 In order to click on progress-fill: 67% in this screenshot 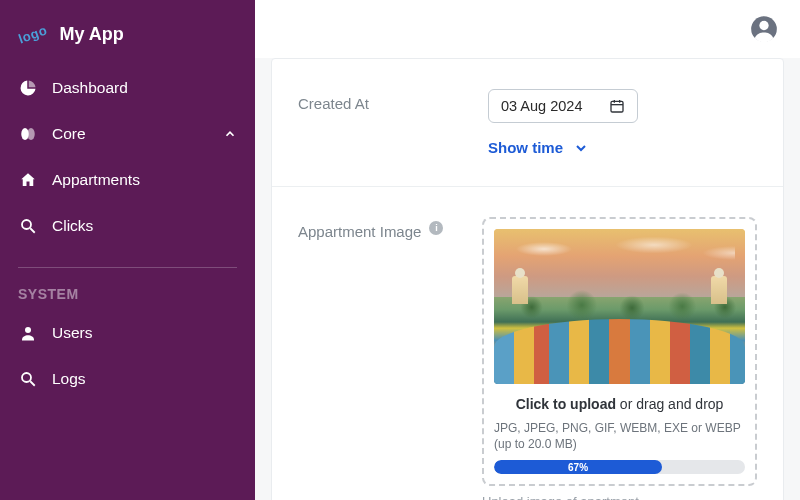, I will do `click(578, 467)`.